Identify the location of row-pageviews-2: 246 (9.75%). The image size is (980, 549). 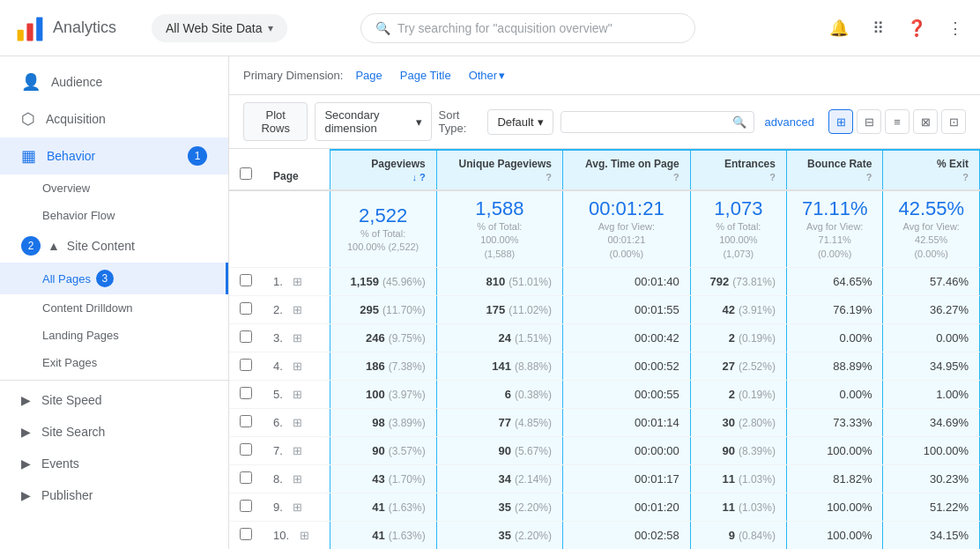
(382, 338).